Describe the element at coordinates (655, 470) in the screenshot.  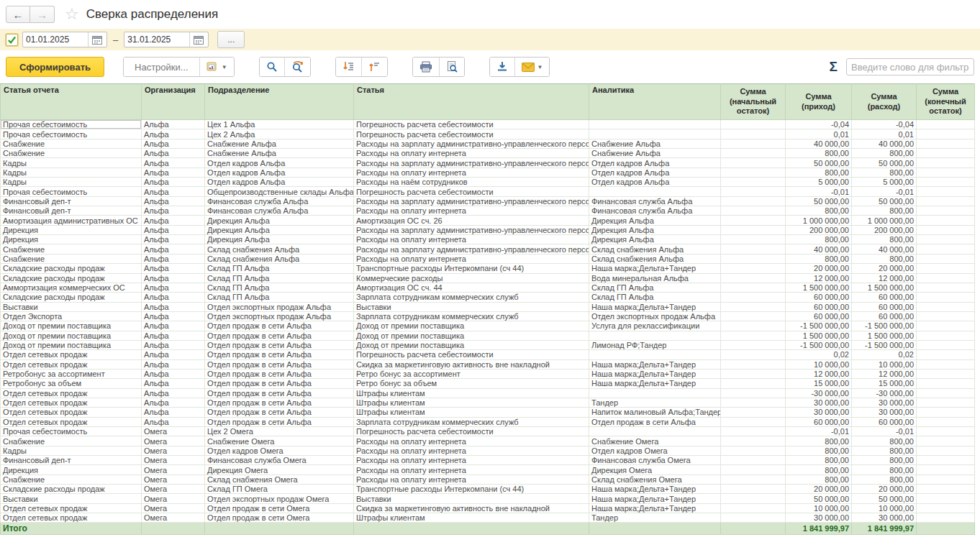
I see `cell: Дирекция Омега` at that location.